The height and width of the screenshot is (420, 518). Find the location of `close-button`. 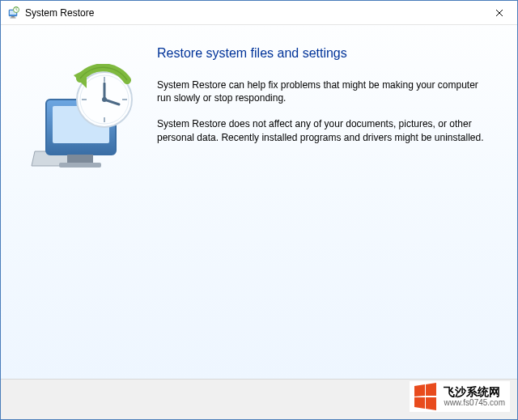

close-button is located at coordinates (499, 13).